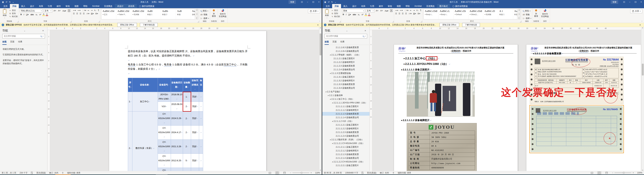 This screenshot has height=175, width=644. What do you see at coordinates (346, 144) in the screenshot?
I see `nav-outline-item: ◢2.2.1.2.1 CY-K510n/1000（2台）` at bounding box center [346, 144].